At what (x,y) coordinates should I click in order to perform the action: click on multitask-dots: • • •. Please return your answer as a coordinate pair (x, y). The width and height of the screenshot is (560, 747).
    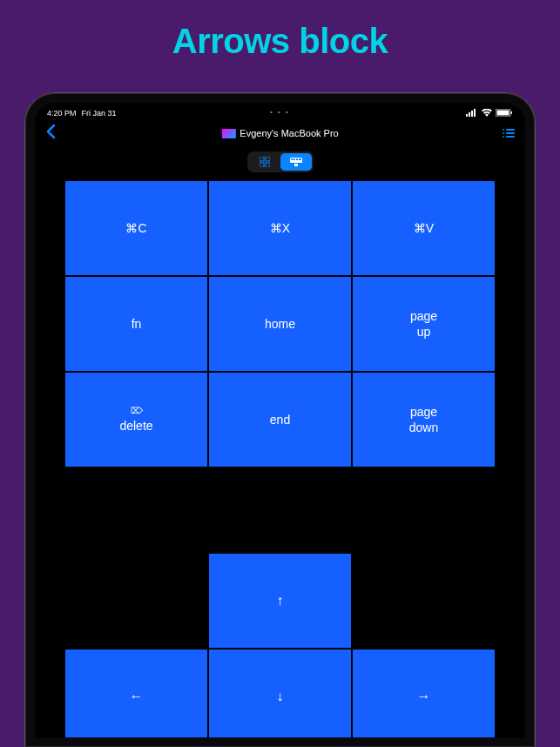
    Looking at the image, I should click on (280, 111).